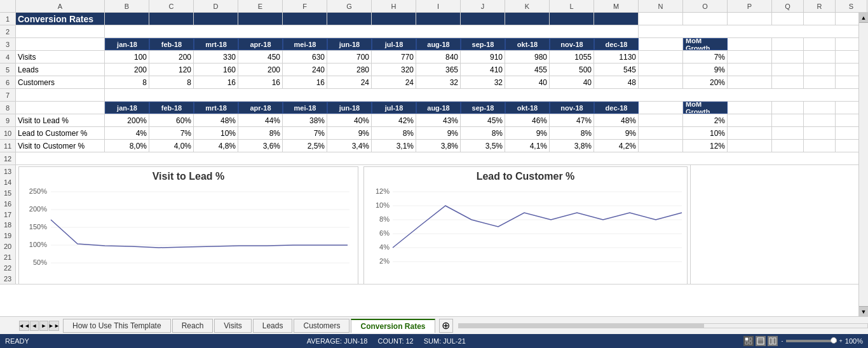 The width and height of the screenshot is (868, 348). What do you see at coordinates (430, 159) in the screenshot?
I see `row-12: 12` at bounding box center [430, 159].